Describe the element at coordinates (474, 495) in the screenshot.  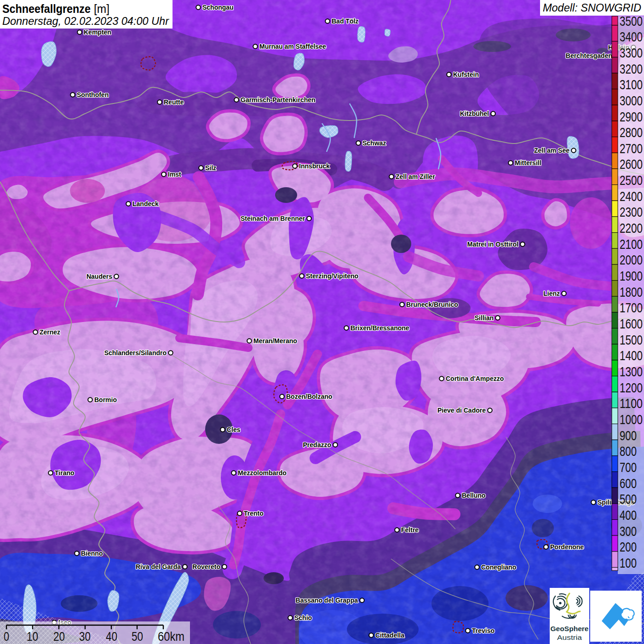
I see `svg-text: Belluno` at that location.